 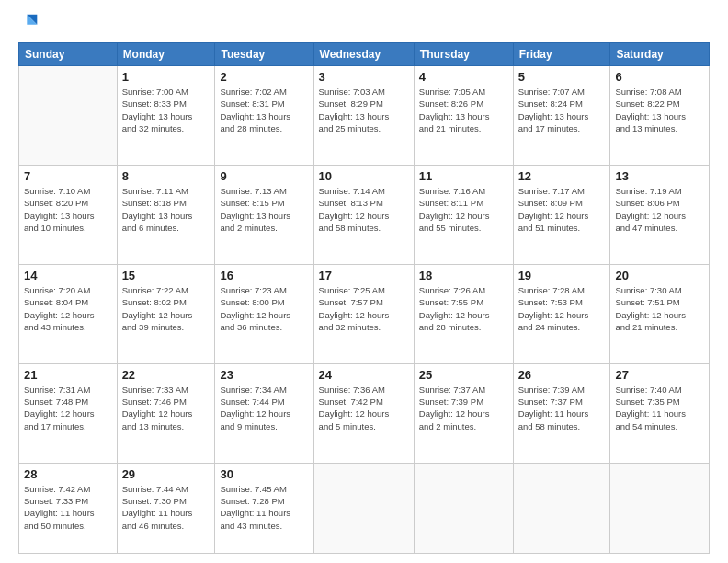 I want to click on calendar-cell: 28Sunrise: 7:42 AM Sunset: 7:33 PM Dayli…, so click(x=68, y=508).